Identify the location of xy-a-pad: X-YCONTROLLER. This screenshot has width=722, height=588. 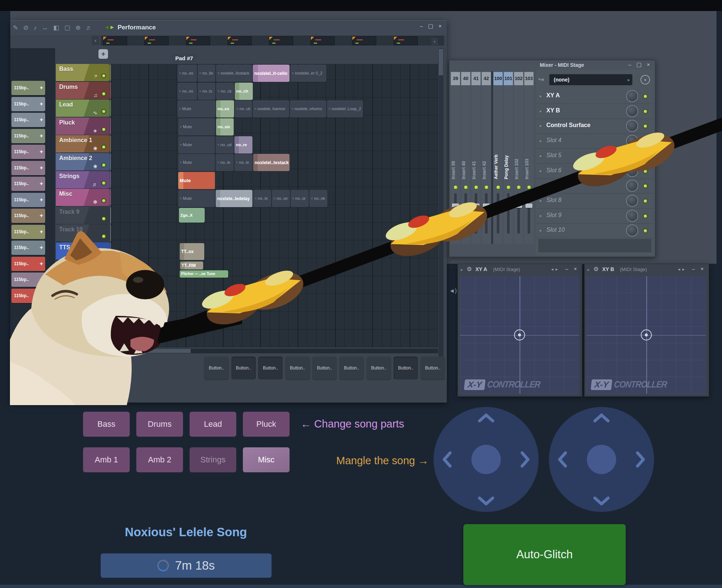
(520, 335).